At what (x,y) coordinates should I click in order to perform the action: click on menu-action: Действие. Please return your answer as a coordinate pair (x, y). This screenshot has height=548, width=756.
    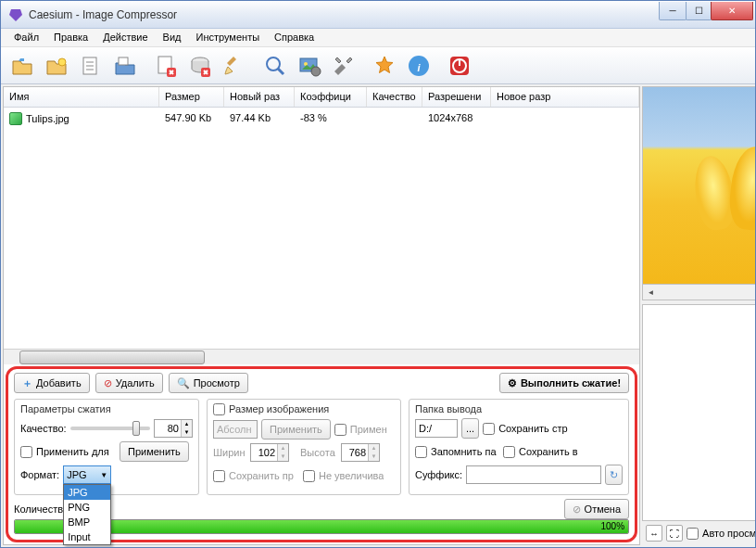
    Looking at the image, I should click on (125, 37).